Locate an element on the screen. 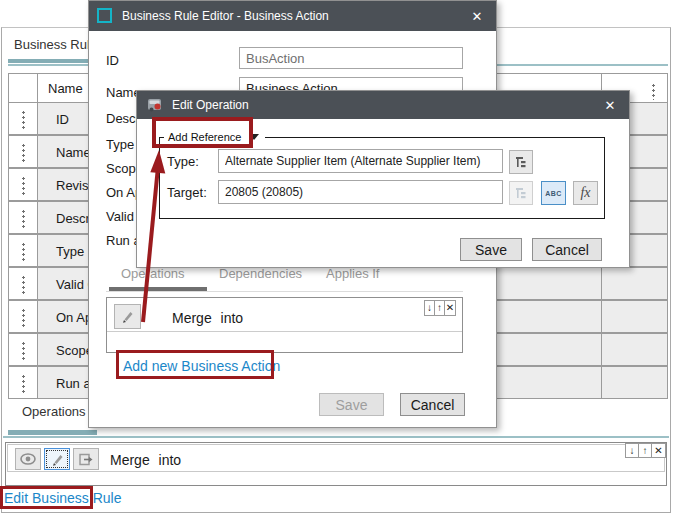 The image size is (673, 513). field-label-id: ID is located at coordinates (112, 60).